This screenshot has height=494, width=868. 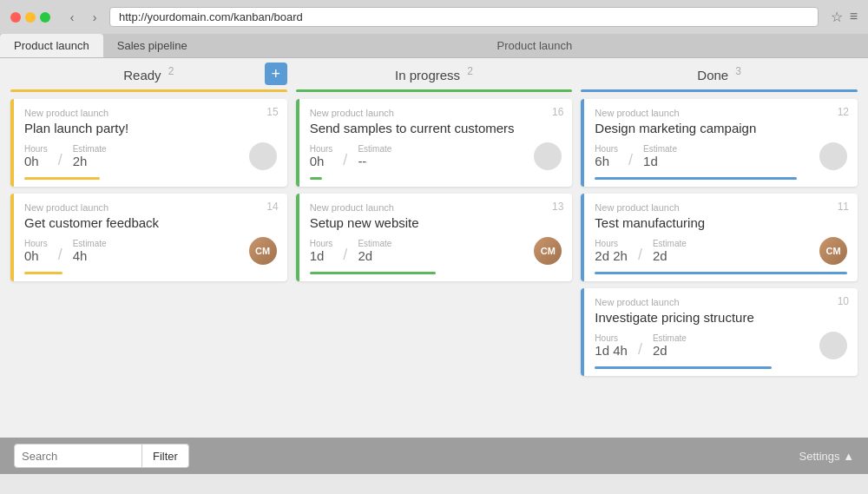 I want to click on column-line-done, so click(x=719, y=90).